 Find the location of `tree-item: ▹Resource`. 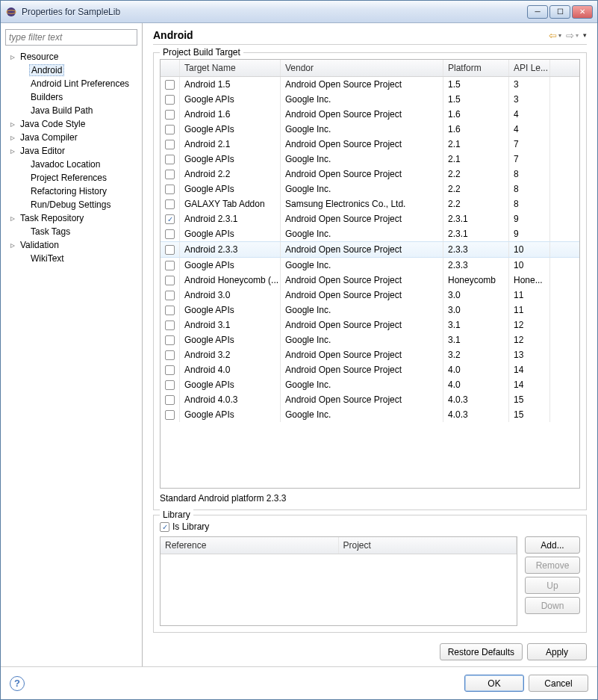

tree-item: ▹Resource is located at coordinates (72, 57).